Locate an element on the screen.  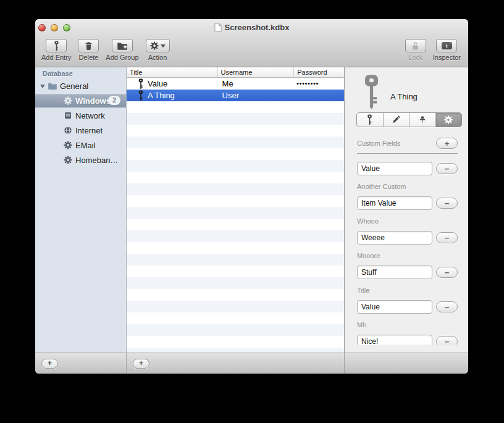
action-label: Action is located at coordinates (158, 57).